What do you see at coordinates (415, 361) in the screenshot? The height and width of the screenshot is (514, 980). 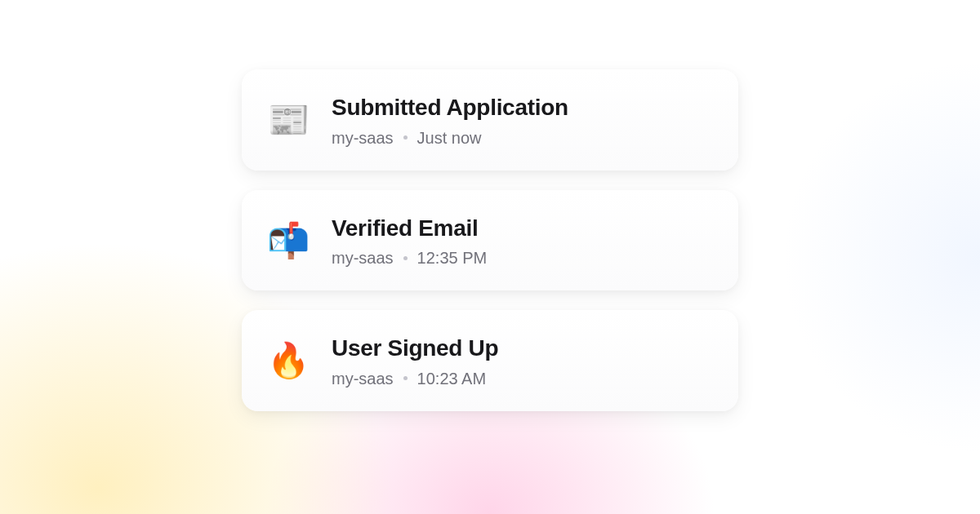 I see `event-body: User Signed Up my-saas 10:23 AM` at bounding box center [415, 361].